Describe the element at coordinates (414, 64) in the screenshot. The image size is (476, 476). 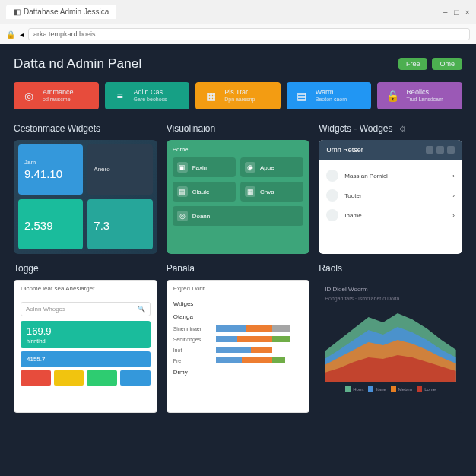
I see `header-pill-free: Free` at that location.